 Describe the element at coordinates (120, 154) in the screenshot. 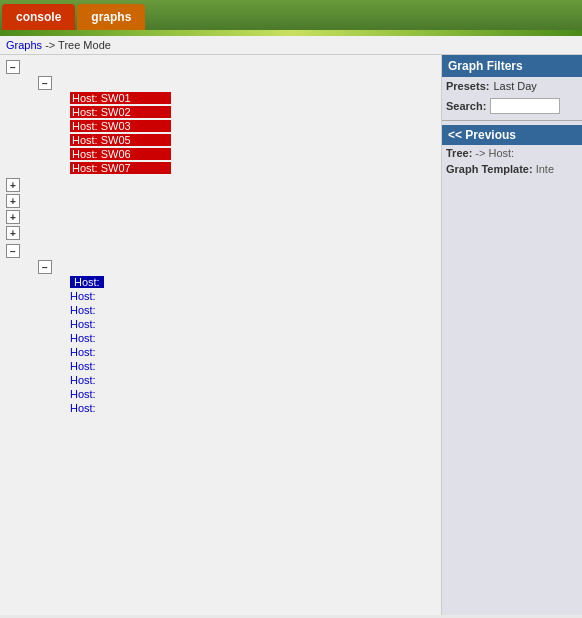

I see `host-sw06-link: Host: SW06` at that location.